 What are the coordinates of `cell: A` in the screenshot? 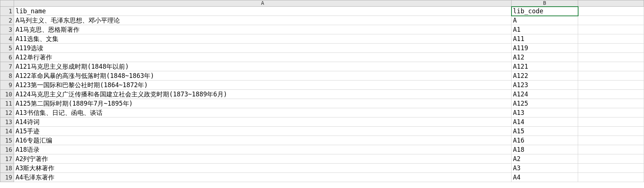 It's located at (545, 21).